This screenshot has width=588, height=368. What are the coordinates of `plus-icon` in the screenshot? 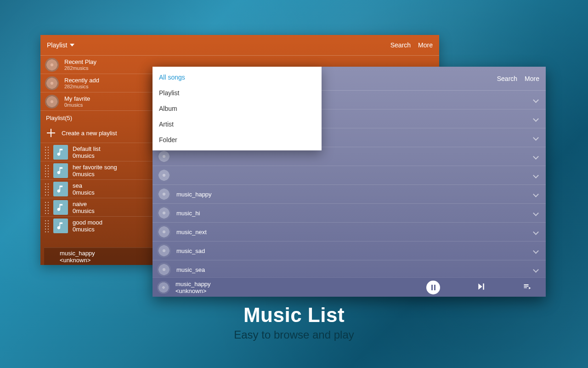 It's located at (51, 133).